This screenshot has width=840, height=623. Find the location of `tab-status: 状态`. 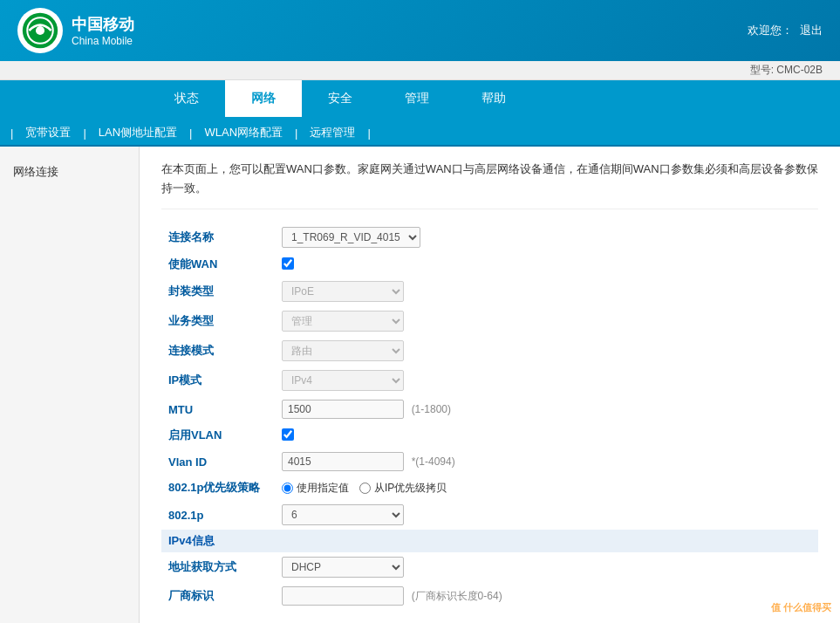

tab-status: 状态 is located at coordinates (187, 99).